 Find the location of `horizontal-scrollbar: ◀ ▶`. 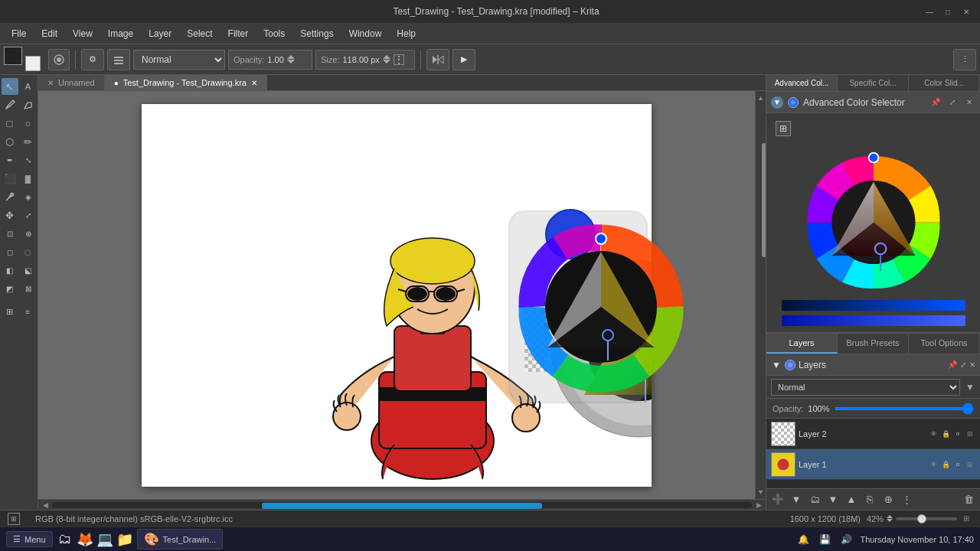

horizontal-scrollbar: ◀ ▶ is located at coordinates (402, 504).